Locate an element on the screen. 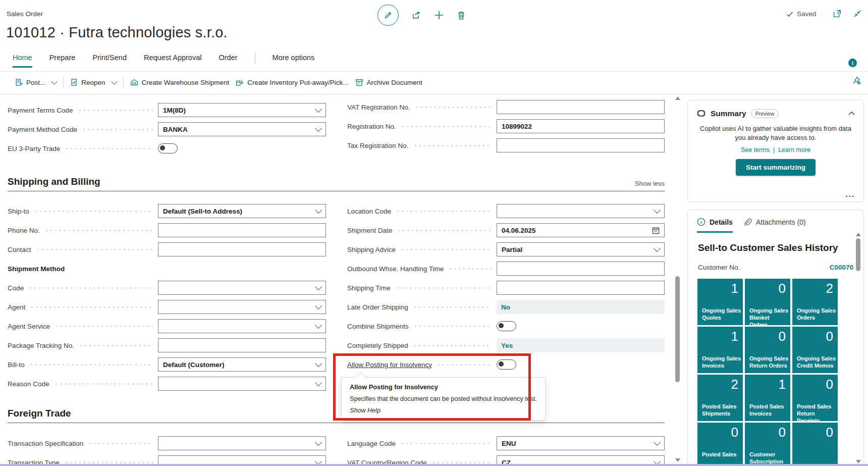 The height and width of the screenshot is (466, 868). see-terms-link: See terms is located at coordinates (755, 150).